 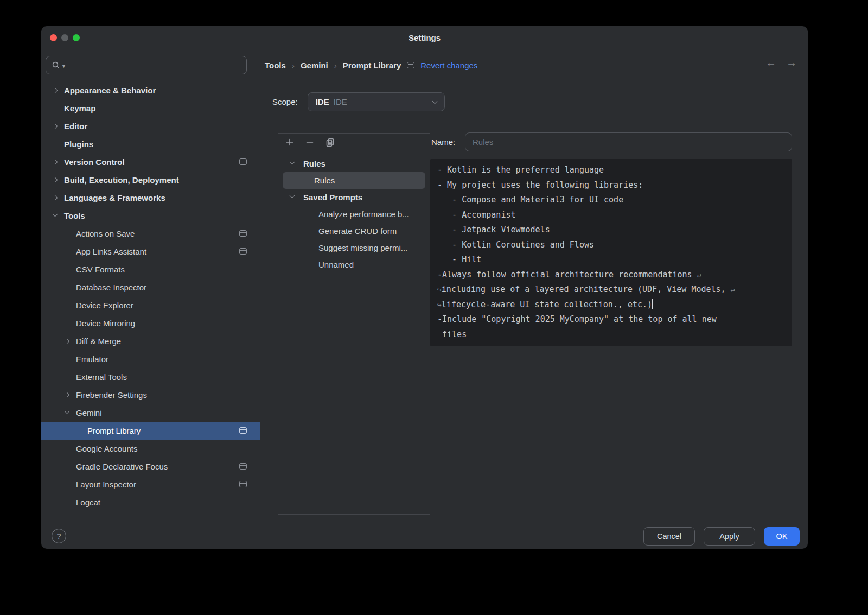 What do you see at coordinates (151, 503) in the screenshot?
I see `sidebar-item-logcat: Logcat` at bounding box center [151, 503].